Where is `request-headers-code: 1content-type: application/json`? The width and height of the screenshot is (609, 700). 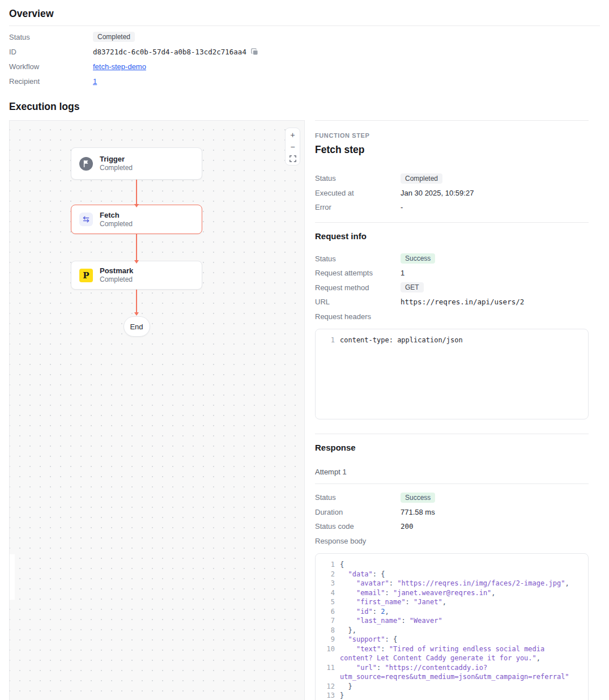 request-headers-code: 1content-type: application/json is located at coordinates (452, 374).